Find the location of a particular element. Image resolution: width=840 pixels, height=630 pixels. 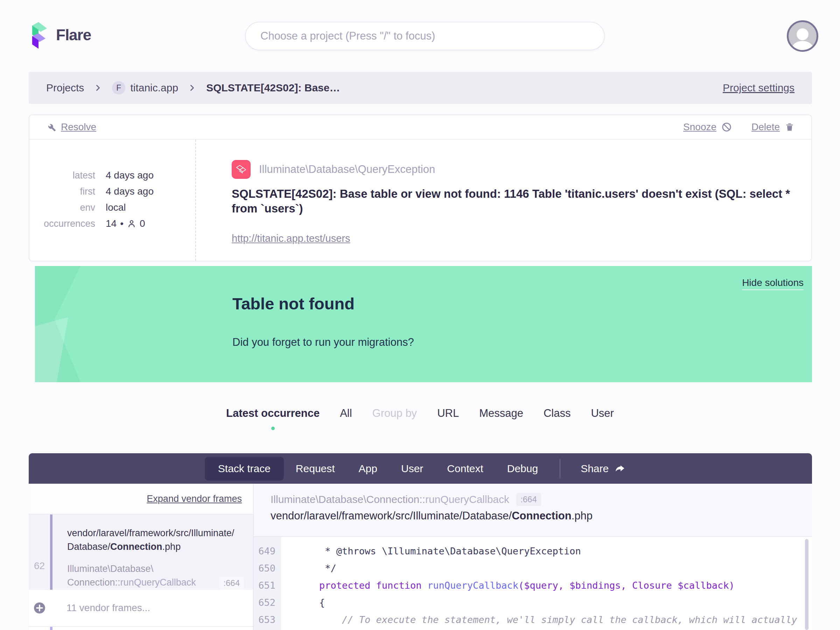

trace-tab-request: Request is located at coordinates (315, 469).